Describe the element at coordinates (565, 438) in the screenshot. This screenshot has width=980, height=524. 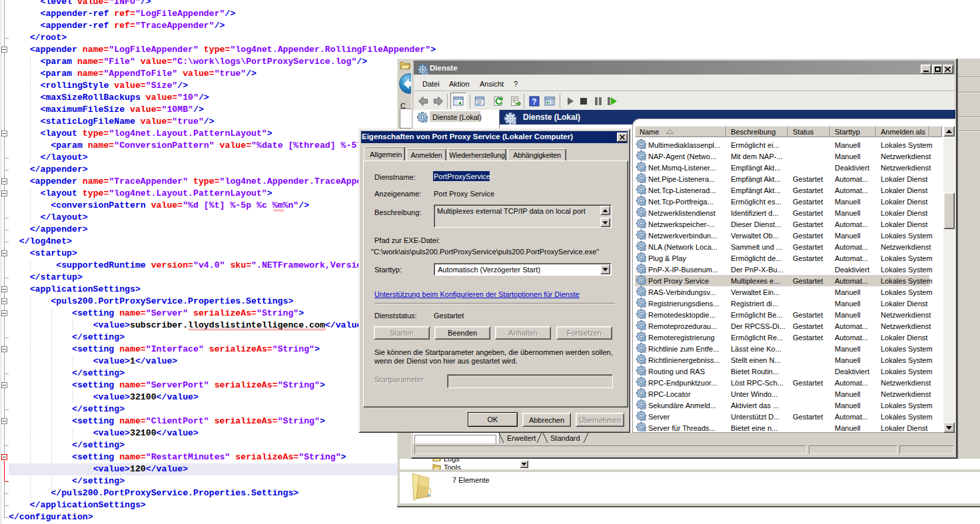
I see `svg-text: Standard` at that location.